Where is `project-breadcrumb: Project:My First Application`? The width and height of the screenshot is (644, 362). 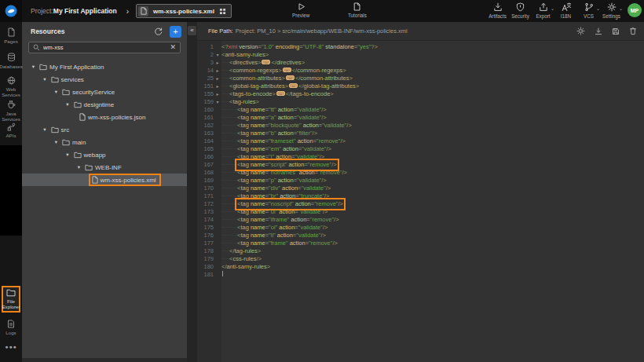 project-breadcrumb: Project:My First Application is located at coordinates (74, 11).